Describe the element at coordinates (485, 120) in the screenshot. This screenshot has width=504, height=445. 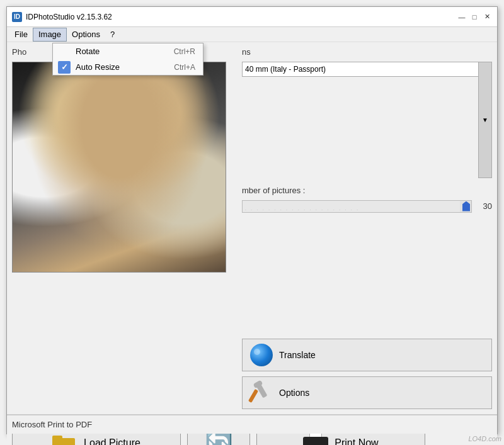
I see `select-arrow-icon: ▼` at that location.